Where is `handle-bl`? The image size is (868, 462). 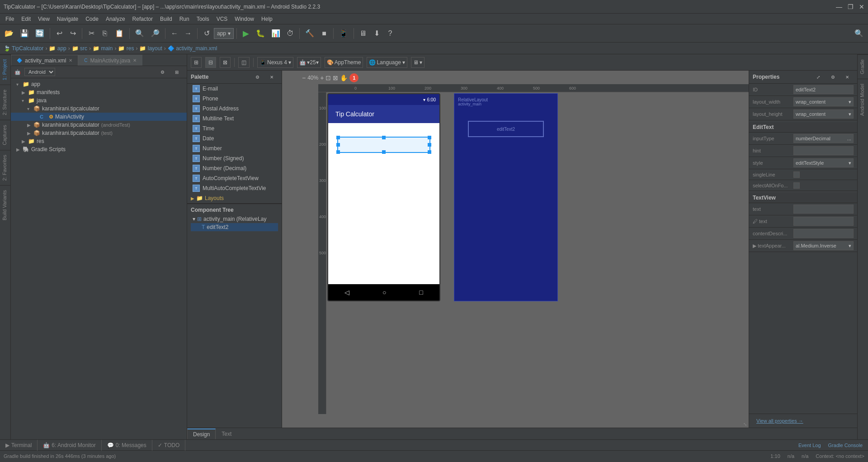 handle-bl is located at coordinates (338, 152).